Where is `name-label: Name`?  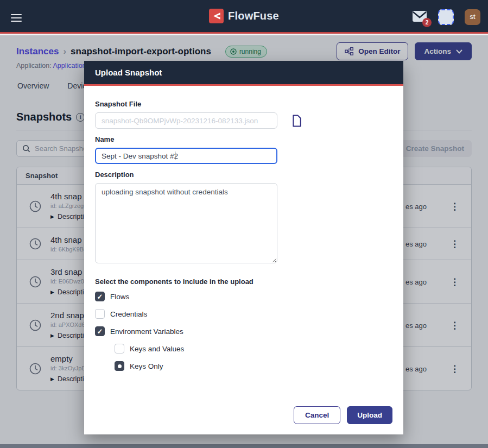 name-label: Name is located at coordinates (244, 139).